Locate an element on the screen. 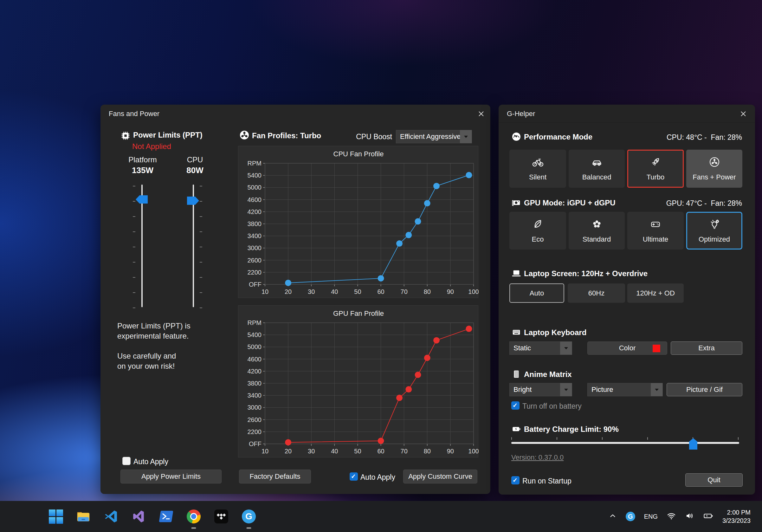 The width and height of the screenshot is (762, 532). svg-text: 4200 is located at coordinates (255, 212).